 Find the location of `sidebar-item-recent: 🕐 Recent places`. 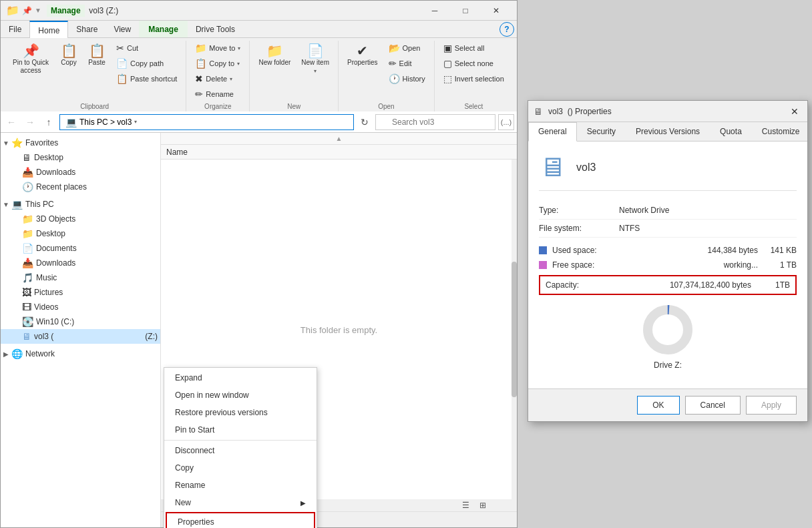

sidebar-item-recent: 🕐 Recent places is located at coordinates (80, 187).